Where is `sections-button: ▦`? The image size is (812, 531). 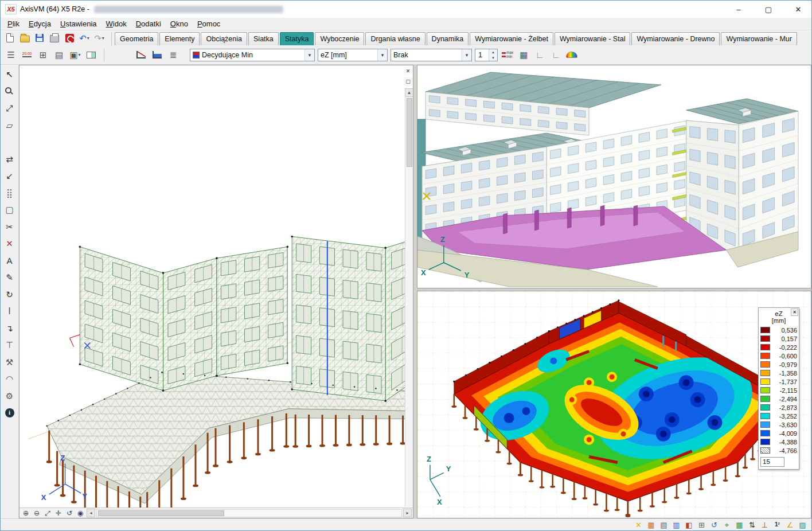 sections-button: ▦ is located at coordinates (651, 525).